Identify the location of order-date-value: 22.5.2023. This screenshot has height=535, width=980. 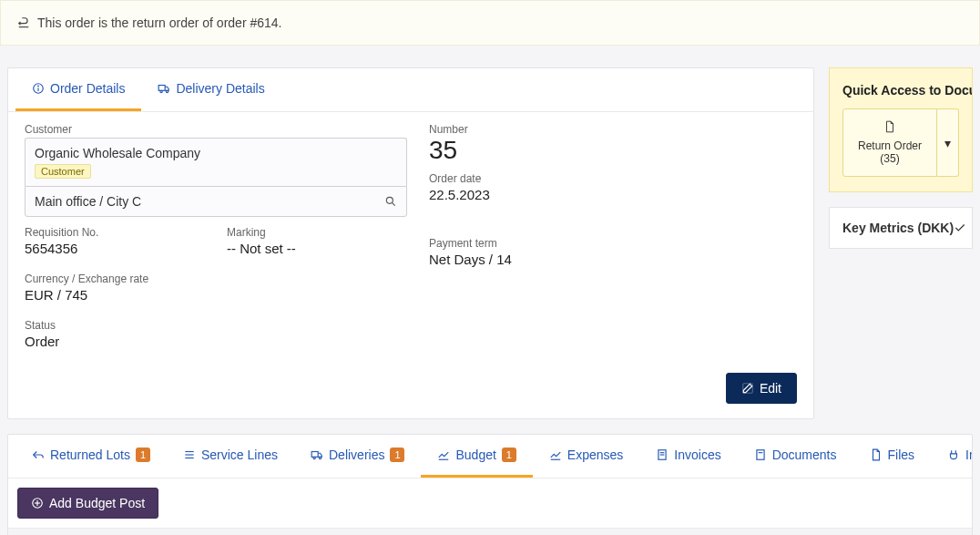
(459, 195).